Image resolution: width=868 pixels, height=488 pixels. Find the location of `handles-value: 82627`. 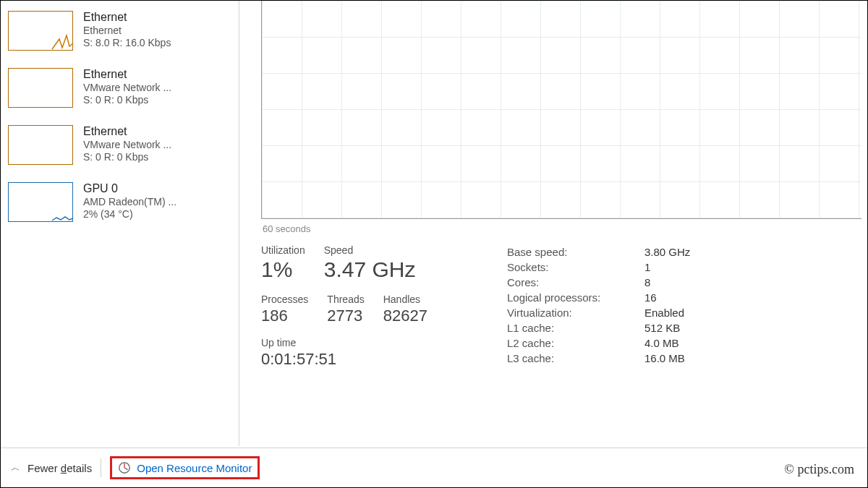

handles-value: 82627 is located at coordinates (405, 316).